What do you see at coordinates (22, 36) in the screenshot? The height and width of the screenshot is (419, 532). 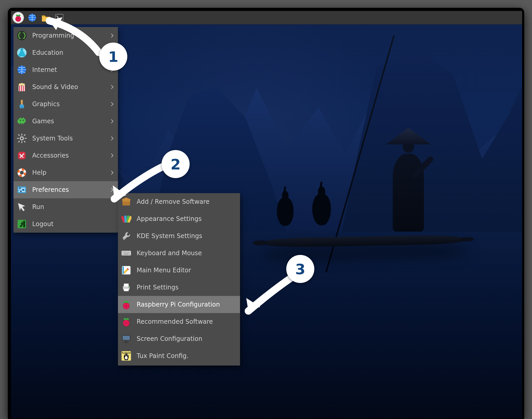 I see `braces-icon` at bounding box center [22, 36].